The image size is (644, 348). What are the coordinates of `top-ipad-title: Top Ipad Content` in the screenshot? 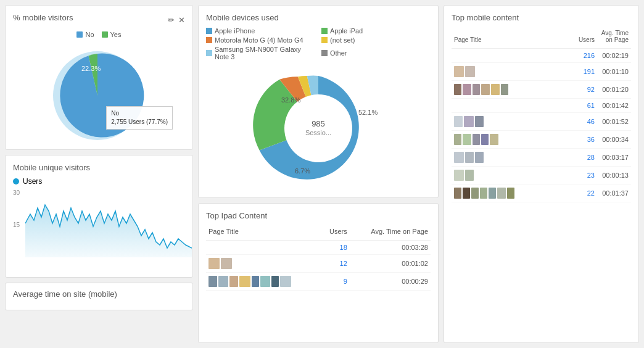 It's located at (318, 216).